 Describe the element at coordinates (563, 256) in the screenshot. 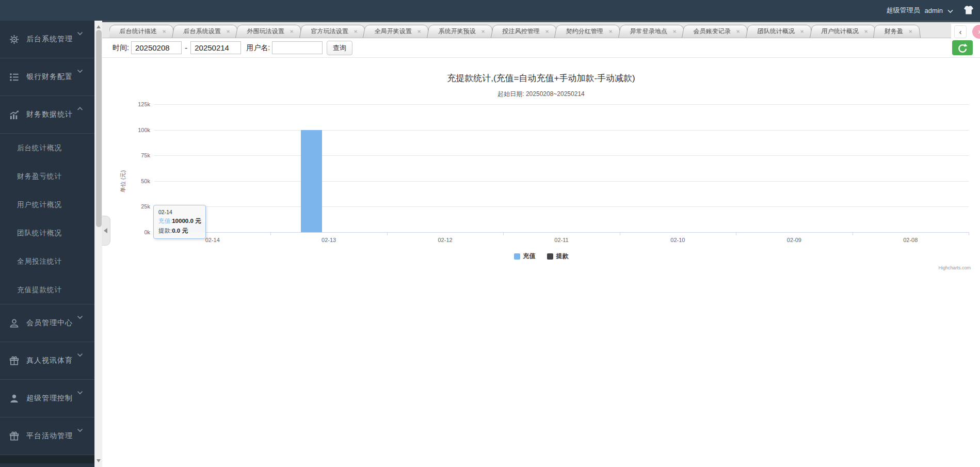

I see `legend-label: 提款` at that location.